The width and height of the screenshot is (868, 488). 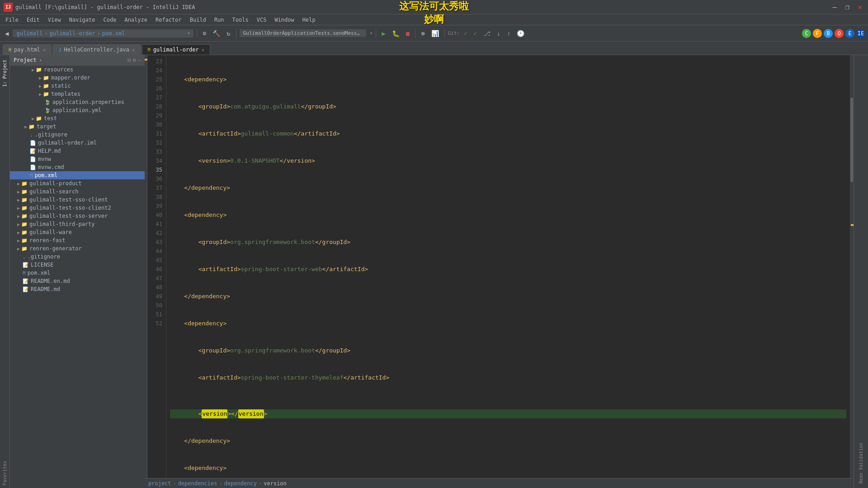 What do you see at coordinates (198, 483) in the screenshot?
I see `path-dependencies: dependencies` at bounding box center [198, 483].